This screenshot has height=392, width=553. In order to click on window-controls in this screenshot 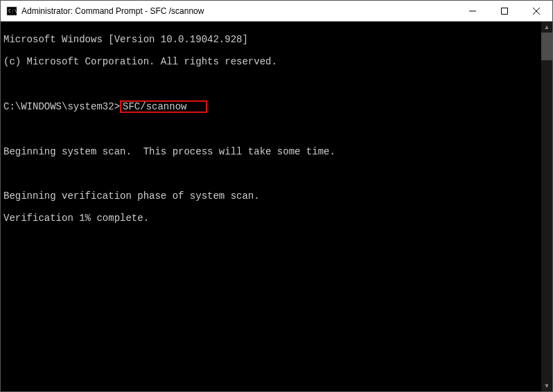, I will do `click(504, 11)`.